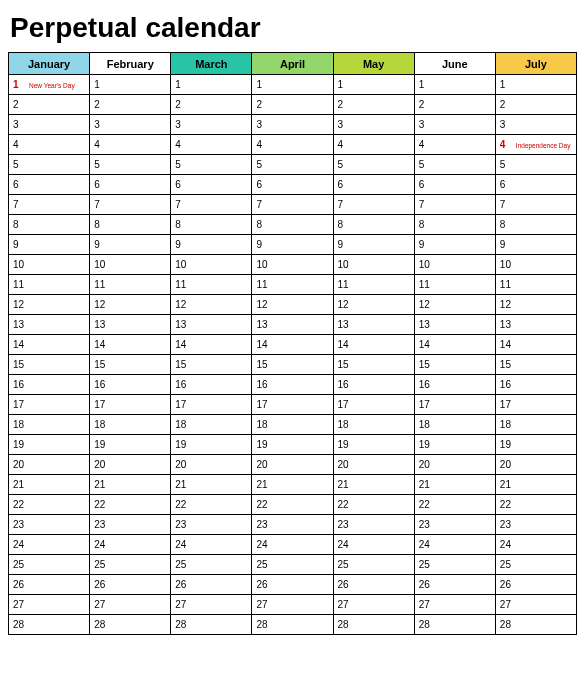  I want to click on day-number: 10, so click(263, 264).